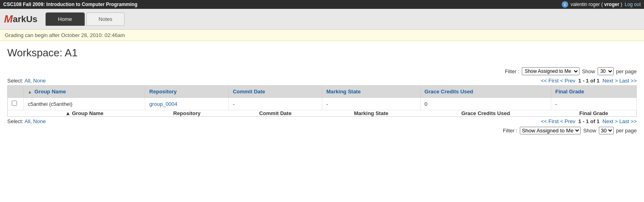 The height and width of the screenshot is (202, 644). I want to click on notice-text: Grading can begin after October 28, 2010…, so click(65, 35).